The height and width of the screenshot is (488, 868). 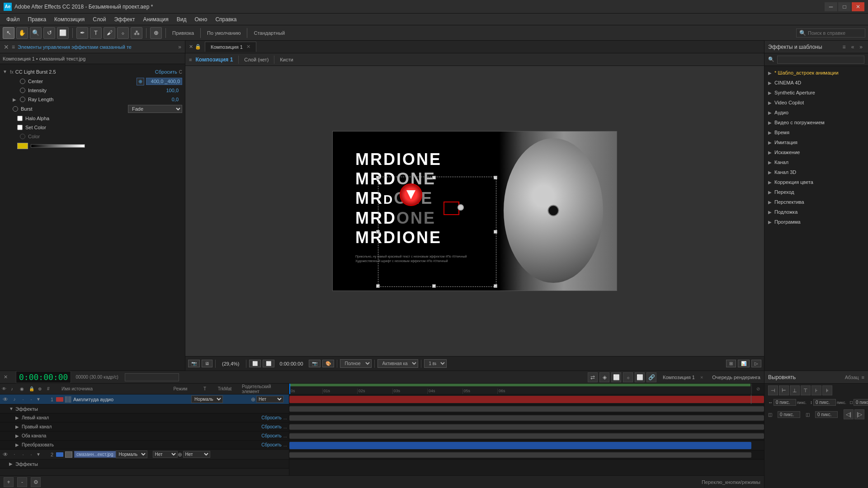 I want to click on halo-alpha-checkbox, so click(x=20, y=118).